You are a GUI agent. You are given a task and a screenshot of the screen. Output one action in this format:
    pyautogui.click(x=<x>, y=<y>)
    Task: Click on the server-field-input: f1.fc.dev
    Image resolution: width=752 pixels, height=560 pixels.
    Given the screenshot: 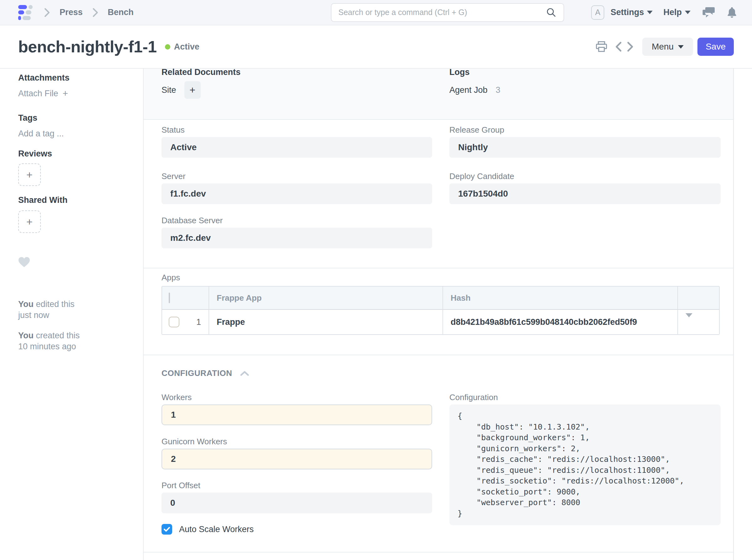 What is the action you would take?
    pyautogui.click(x=297, y=194)
    